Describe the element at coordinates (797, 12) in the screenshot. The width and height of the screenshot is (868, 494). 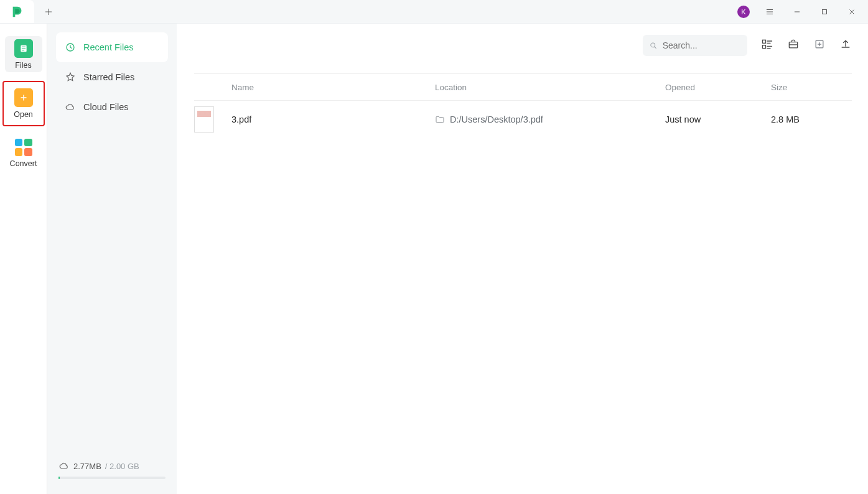
I see `minimize-button` at that location.